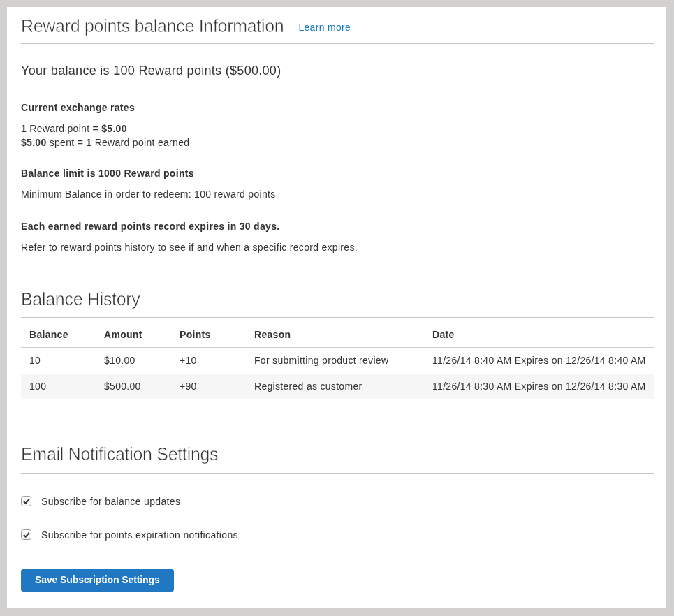 This screenshot has height=616, width=674. What do you see at coordinates (335, 335) in the screenshot?
I see `column-header-reason: Reason` at bounding box center [335, 335].